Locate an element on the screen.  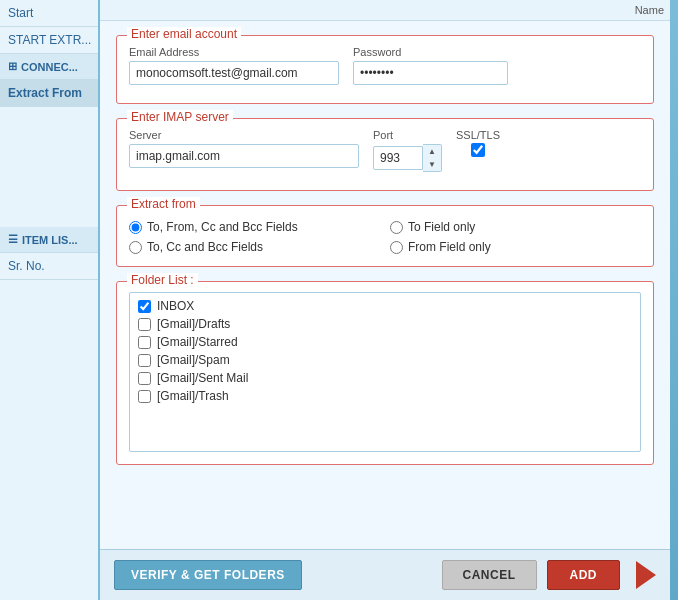
right-accent-bar is located at coordinates (674, 300).